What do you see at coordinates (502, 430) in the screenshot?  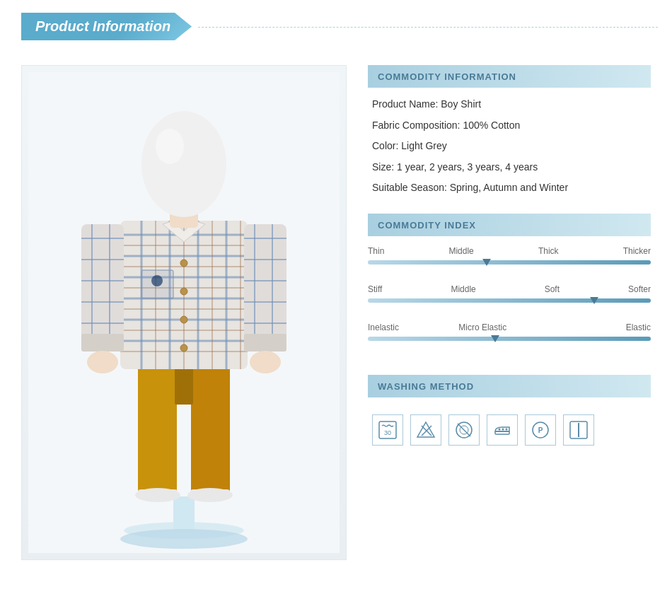 I see `iron-icon` at bounding box center [502, 430].